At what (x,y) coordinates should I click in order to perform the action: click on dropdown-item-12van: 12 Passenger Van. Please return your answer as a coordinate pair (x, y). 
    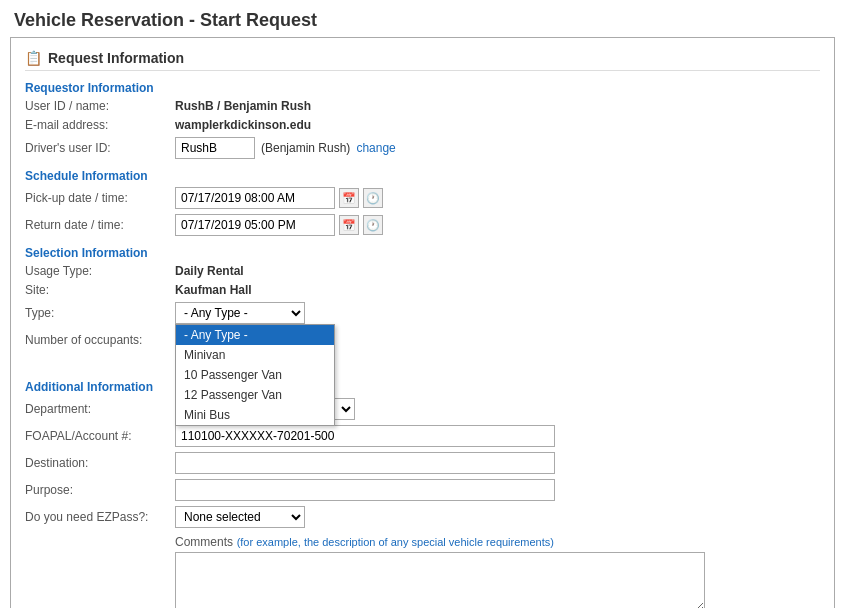
    Looking at the image, I should click on (255, 395).